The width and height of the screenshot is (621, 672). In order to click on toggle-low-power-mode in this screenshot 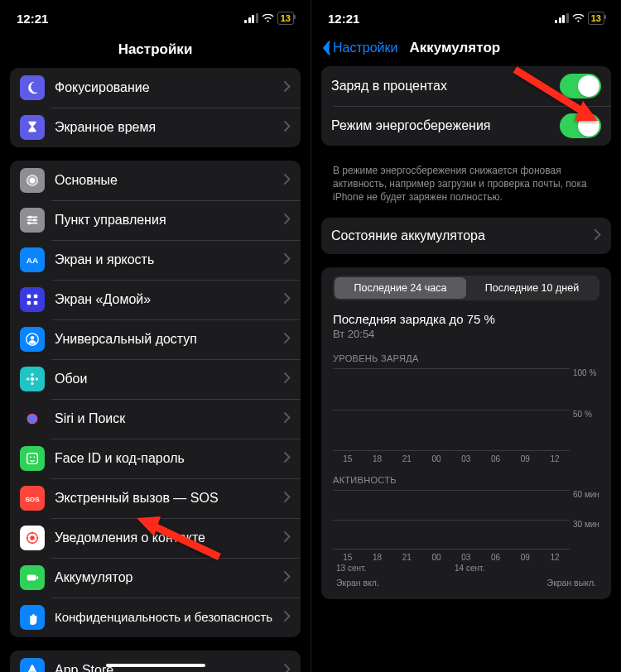, I will do `click(580, 126)`.